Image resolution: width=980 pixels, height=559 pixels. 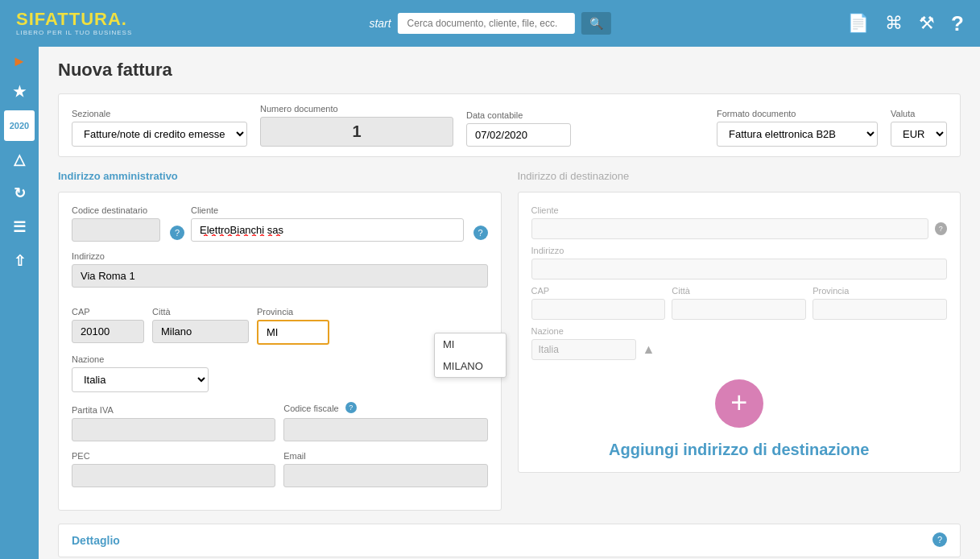 What do you see at coordinates (649, 350) in the screenshot?
I see `dest-nazione-arrow: ▲` at bounding box center [649, 350].